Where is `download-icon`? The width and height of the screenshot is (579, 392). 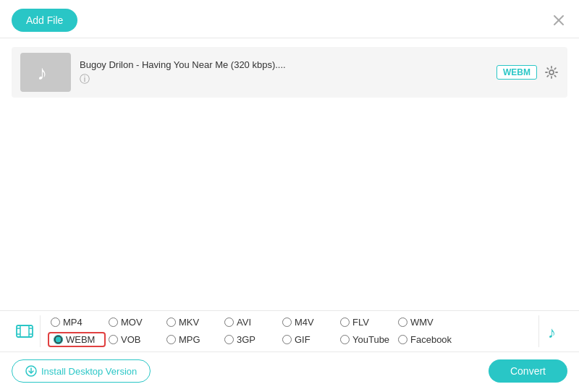
download-icon is located at coordinates (31, 371).